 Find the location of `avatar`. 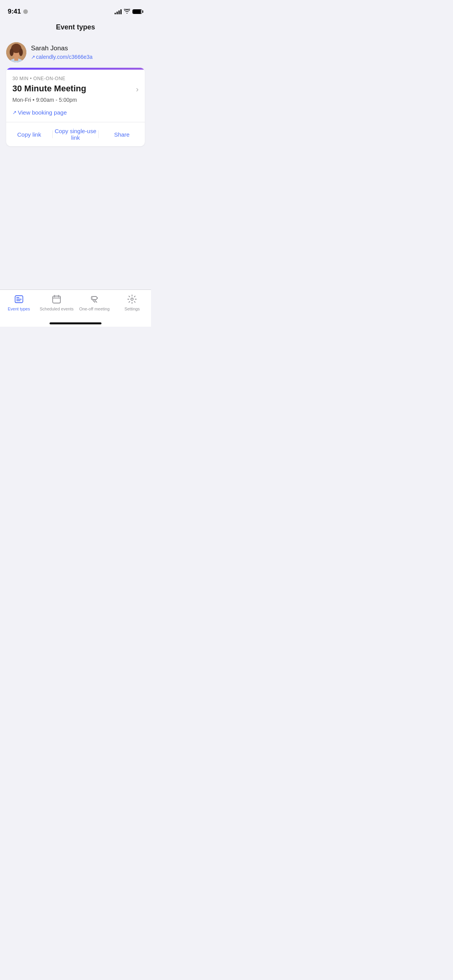

avatar is located at coordinates (16, 52).